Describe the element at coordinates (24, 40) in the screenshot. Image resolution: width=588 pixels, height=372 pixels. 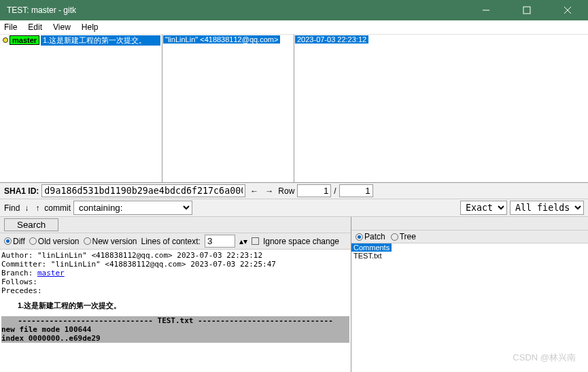
I see `branch-tag: master` at that location.